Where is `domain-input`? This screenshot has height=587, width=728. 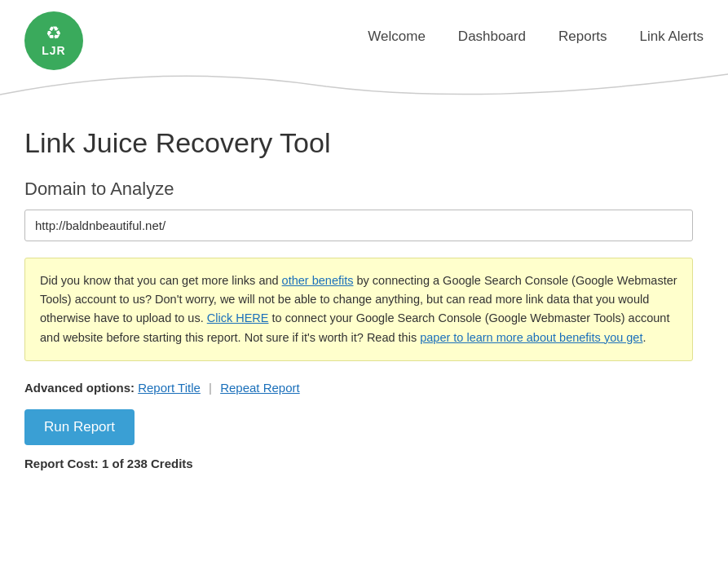 domain-input is located at coordinates (359, 225).